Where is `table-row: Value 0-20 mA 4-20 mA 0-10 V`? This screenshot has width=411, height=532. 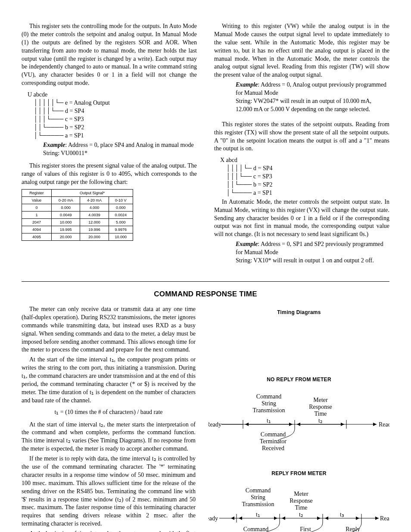 table-row: Value 0-20 mA 4-20 mA 0-10 V is located at coordinates (78, 200).